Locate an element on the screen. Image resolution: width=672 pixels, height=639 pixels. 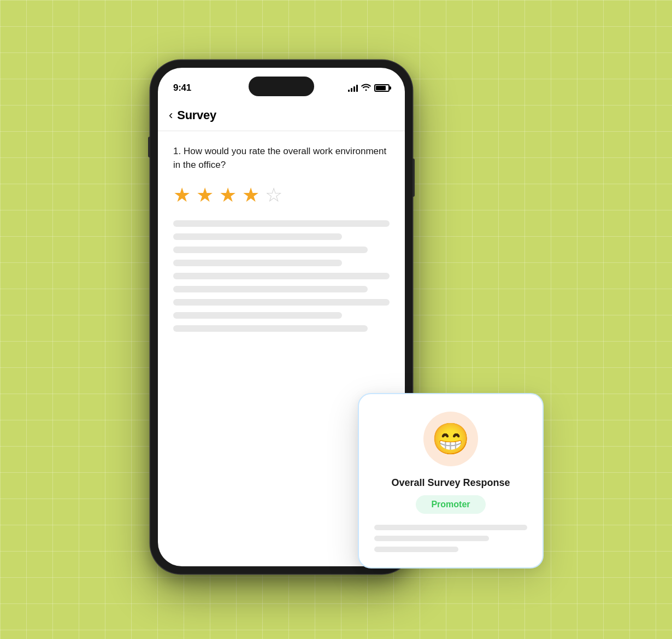
promoter-badge: Promoter is located at coordinates (450, 505).